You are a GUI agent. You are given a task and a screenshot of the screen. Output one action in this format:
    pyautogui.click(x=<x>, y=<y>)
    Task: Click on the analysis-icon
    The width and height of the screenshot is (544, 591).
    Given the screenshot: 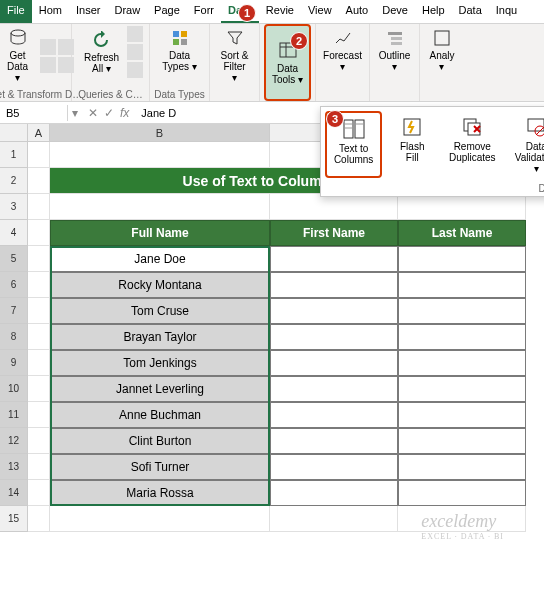 What is the action you would take?
    pyautogui.click(x=442, y=38)
    